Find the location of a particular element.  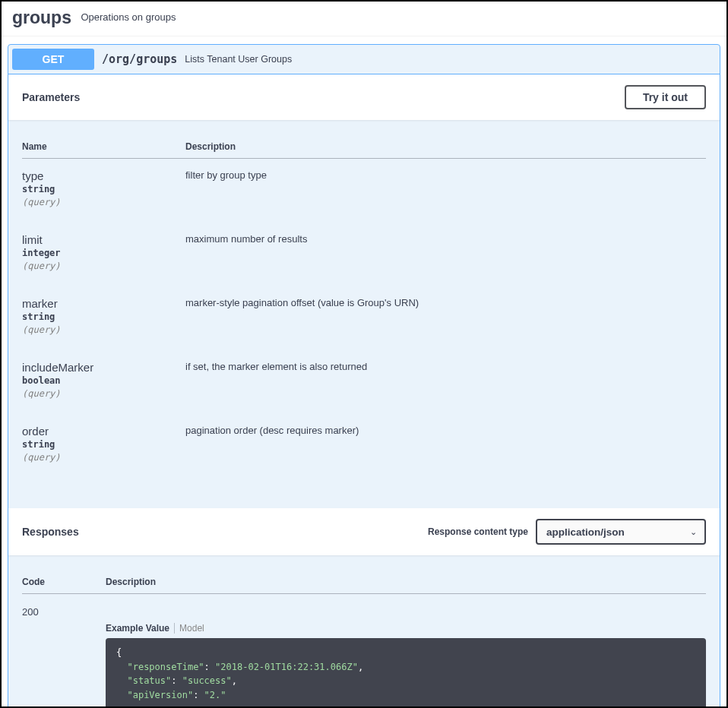

param-name: limit is located at coordinates (103, 240).